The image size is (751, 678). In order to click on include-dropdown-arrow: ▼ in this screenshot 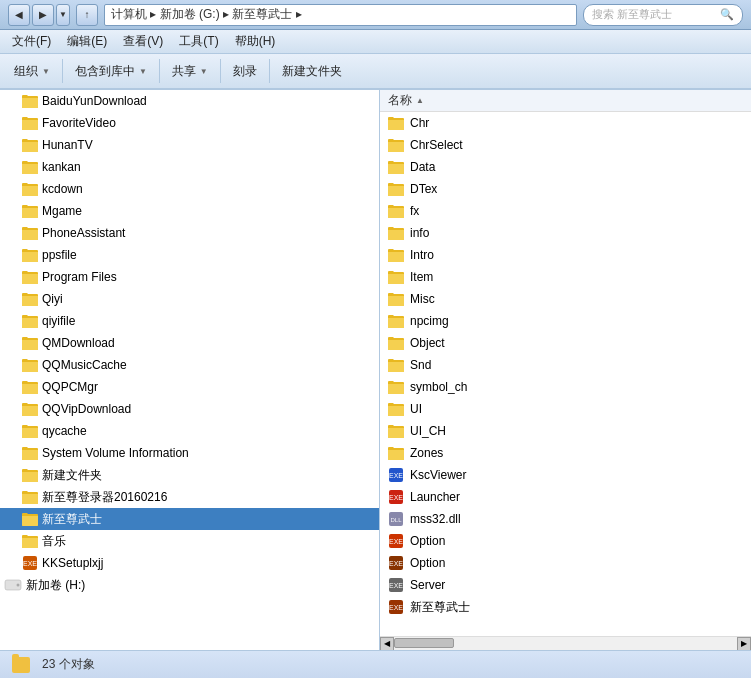, I will do `click(143, 72)`.